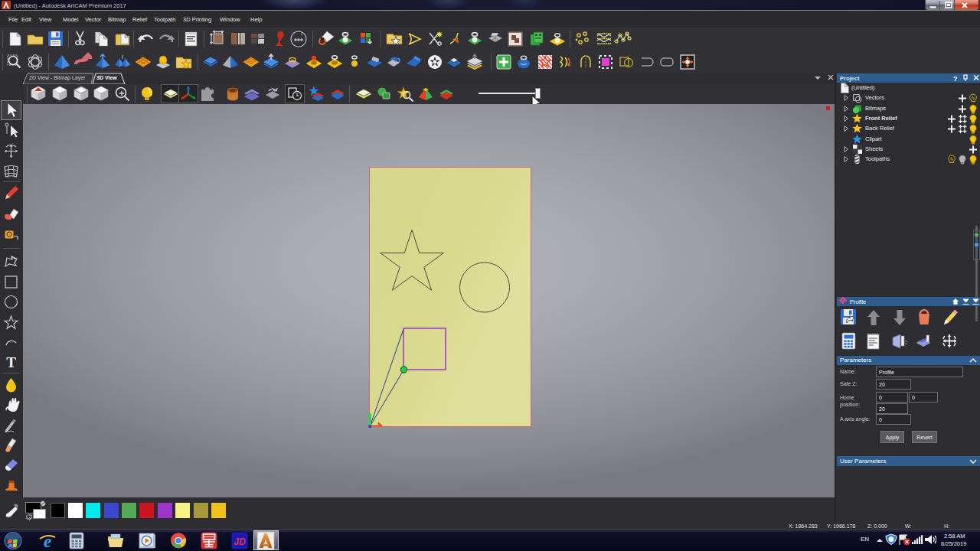 This screenshot has height=551, width=980. Describe the element at coordinates (47, 540) in the screenshot. I see `svg-text: e` at that location.